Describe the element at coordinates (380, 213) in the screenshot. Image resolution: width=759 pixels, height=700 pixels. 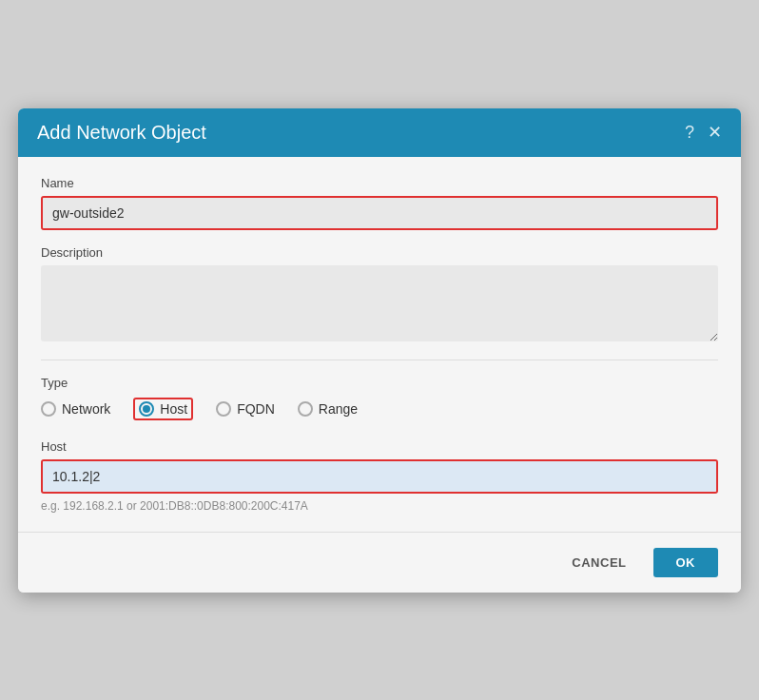
I see `name-field-wrapper` at that location.